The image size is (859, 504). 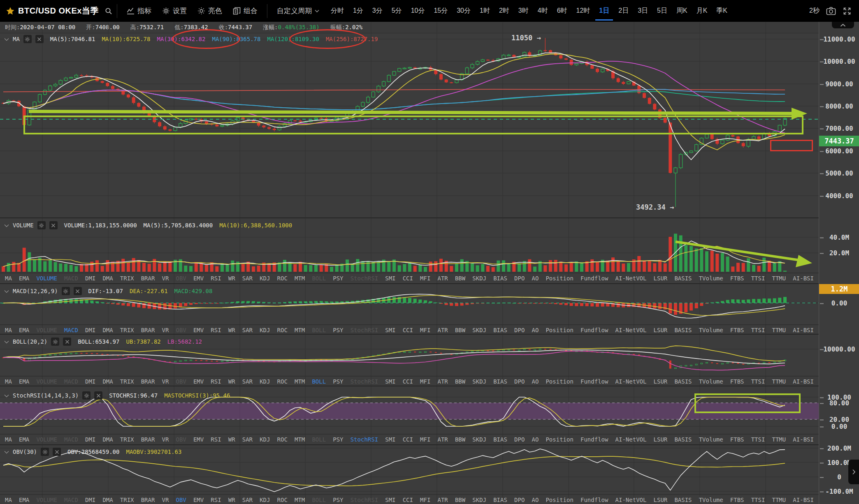 I want to click on tab-CCI: CCI, so click(x=408, y=381).